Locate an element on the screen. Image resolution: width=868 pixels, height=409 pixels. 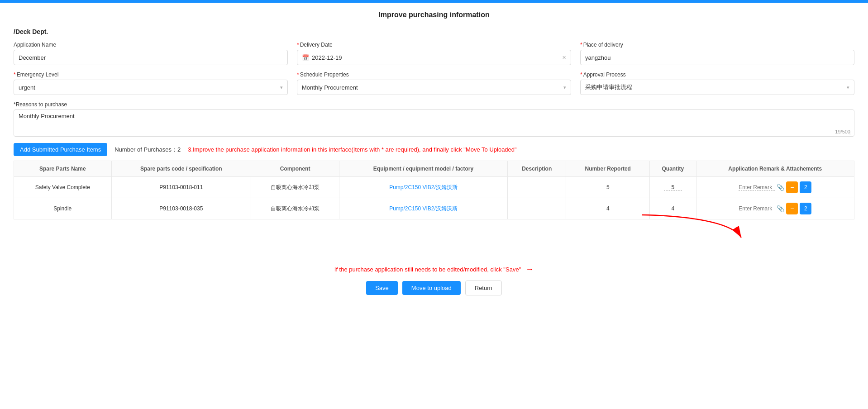
calendar-icon: 📅 is located at coordinates (305, 58).